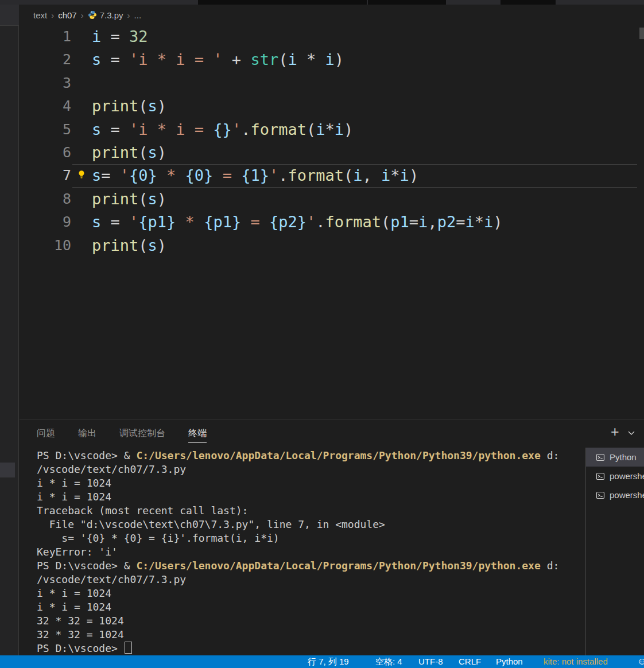 The width and height of the screenshot is (644, 668). I want to click on code-line: 4print(s), so click(332, 106).